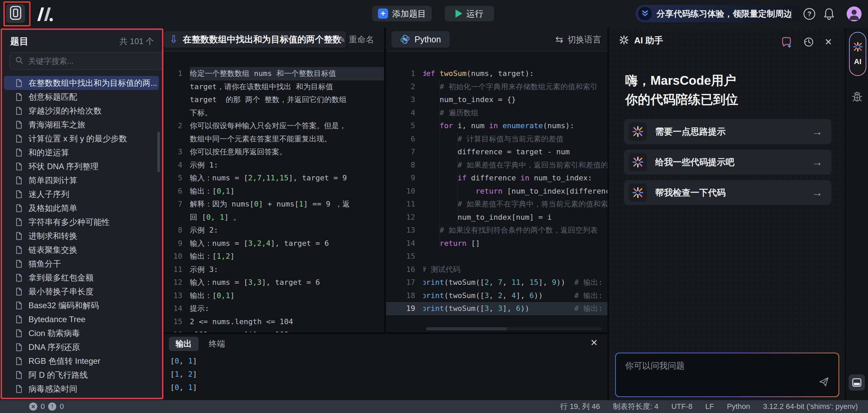 This screenshot has height=413, width=868. What do you see at coordinates (497, 87) in the screenshot?
I see `code-line: 2 # 初始化一个字典用来存储数组元素的值和索引` at bounding box center [497, 87].